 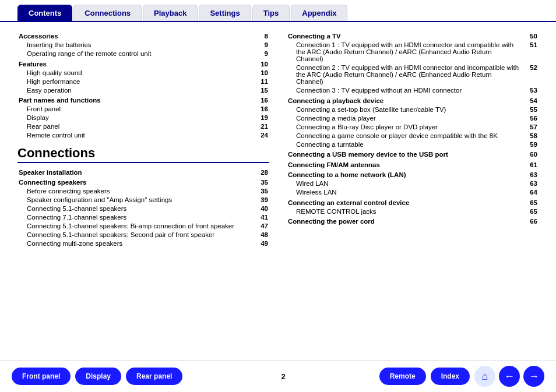 I want to click on page-number: 2, so click(x=283, y=376).